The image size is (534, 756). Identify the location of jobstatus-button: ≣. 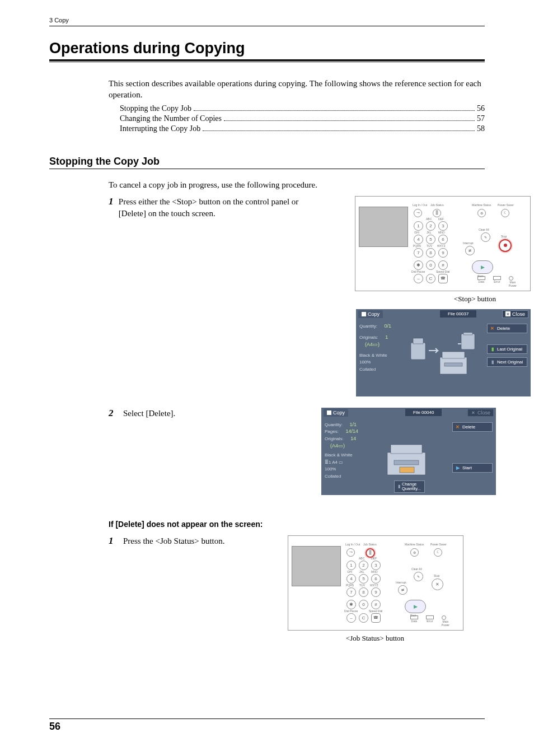
(437, 213).